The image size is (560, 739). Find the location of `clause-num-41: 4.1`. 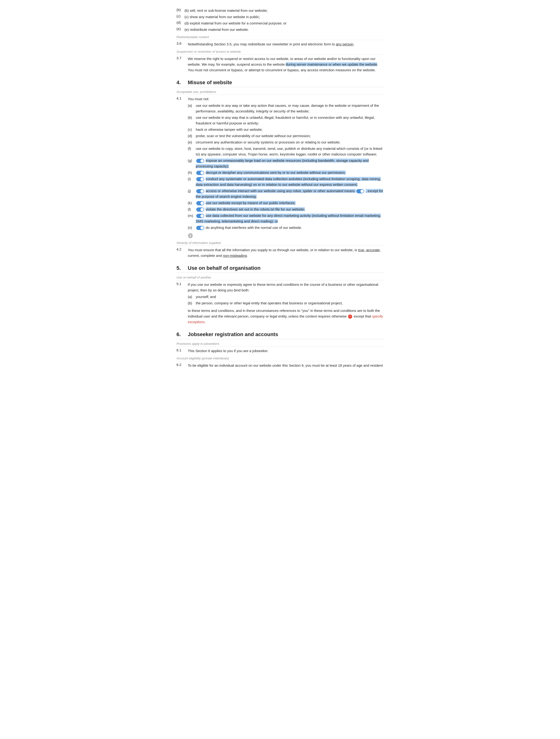

clause-num-41: 4.1 is located at coordinates (181, 164).